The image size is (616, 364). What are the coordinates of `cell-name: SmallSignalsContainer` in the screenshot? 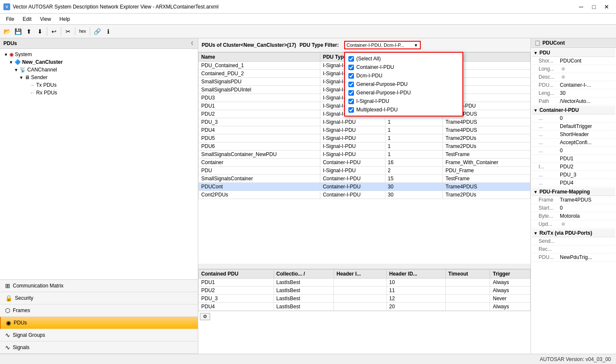 It's located at (260, 179).